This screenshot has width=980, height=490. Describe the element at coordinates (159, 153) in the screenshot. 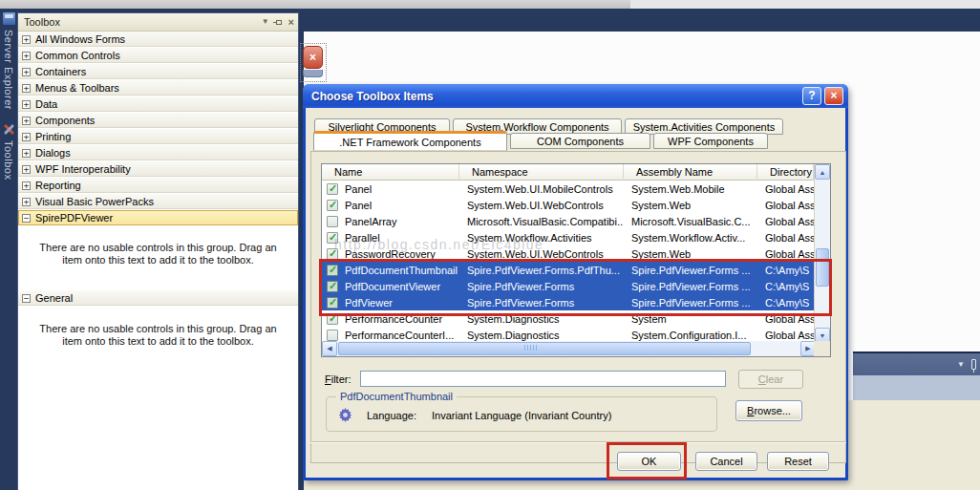

I see `toolbox-category-dialogs: +Dialogs` at that location.